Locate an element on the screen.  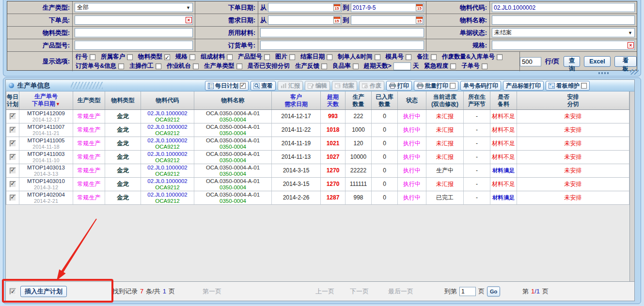
production-type-select: 全部 ▼ is located at coordinates (134, 8).